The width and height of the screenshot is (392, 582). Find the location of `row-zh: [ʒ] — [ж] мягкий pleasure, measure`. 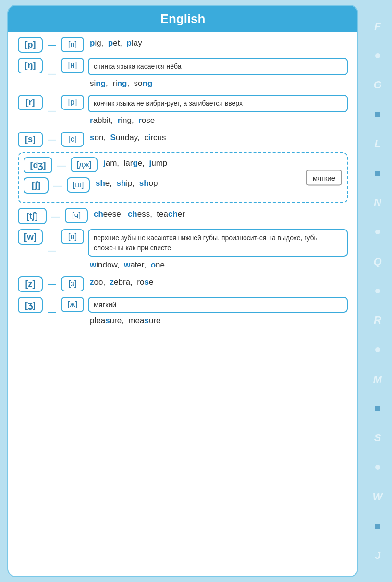

row-zh: [ʒ] — [ж] мягкий pleasure, measure is located at coordinates (183, 312).